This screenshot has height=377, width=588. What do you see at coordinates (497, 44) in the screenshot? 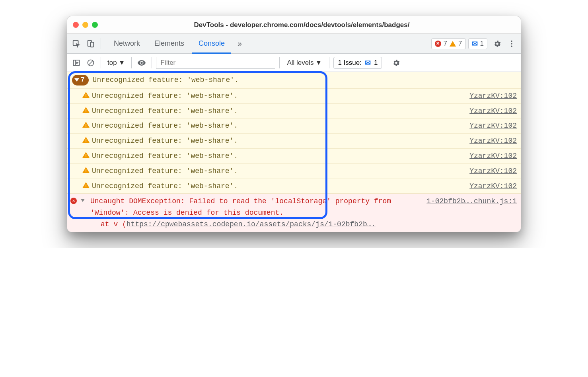
I see `settings-icon` at bounding box center [497, 44].